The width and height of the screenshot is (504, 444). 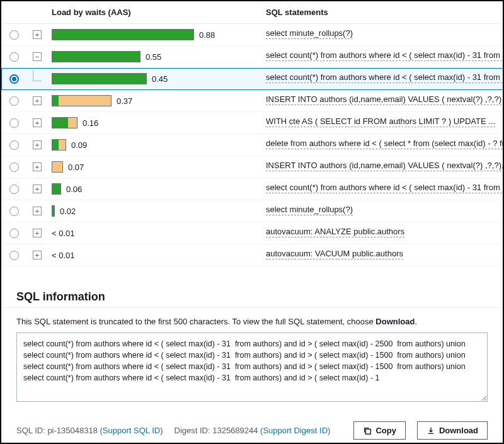 What do you see at coordinates (252, 189) in the screenshot?
I see `table-row: +0.06select count(*) from authors where …` at bounding box center [252, 189].